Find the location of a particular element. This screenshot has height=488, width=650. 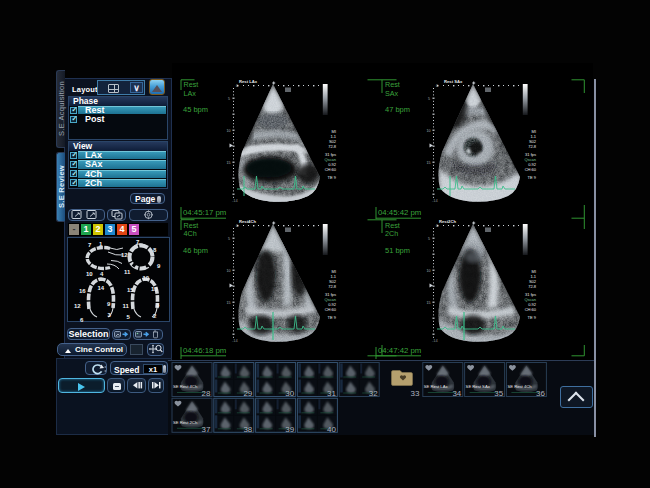

svg-text: SE Rest 2Ch is located at coordinates (186, 422).